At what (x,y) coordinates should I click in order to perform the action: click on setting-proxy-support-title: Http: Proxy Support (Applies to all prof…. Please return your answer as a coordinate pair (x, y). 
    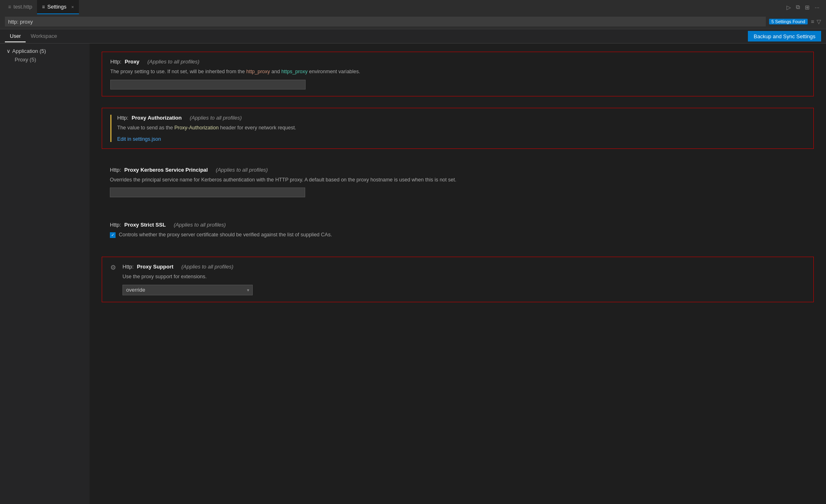
    Looking at the image, I should click on (464, 267).